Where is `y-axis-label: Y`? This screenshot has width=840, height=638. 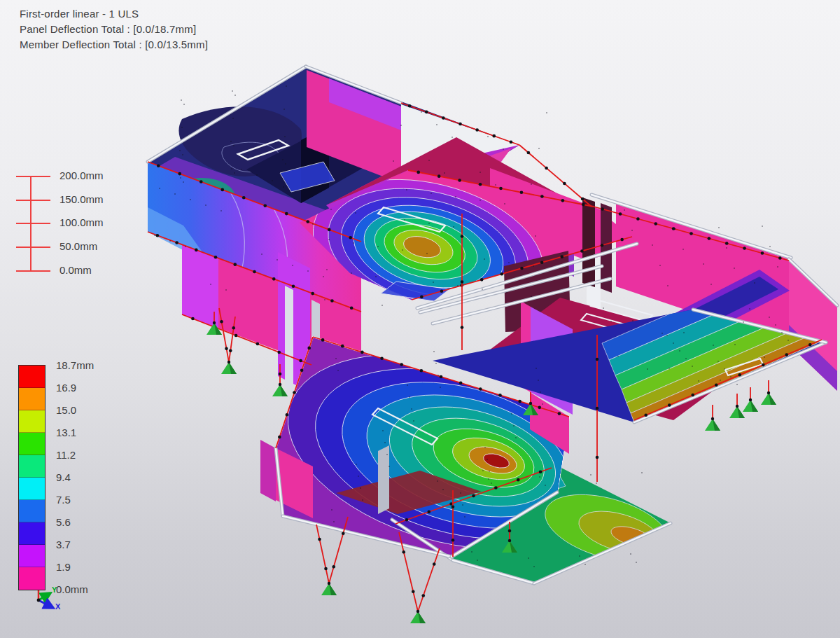
y-axis-label: Y is located at coordinates (55, 590).